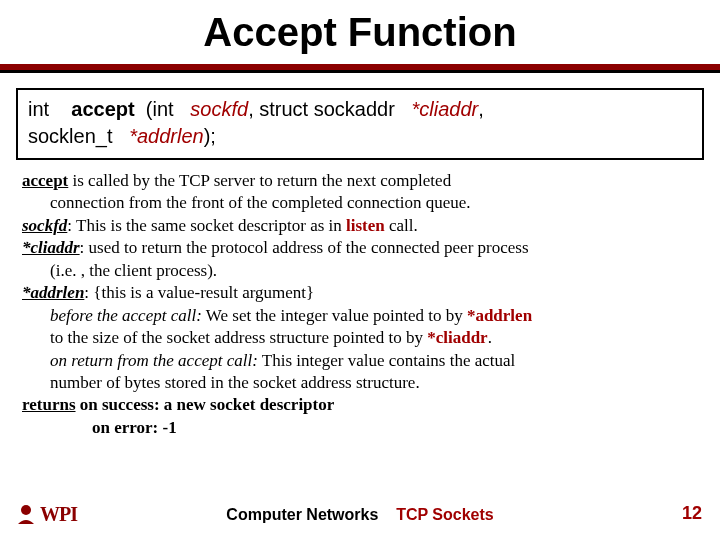 This screenshot has width=720, height=540. What do you see at coordinates (49, 404) in the screenshot?
I see `term-returns: returns` at bounding box center [49, 404].